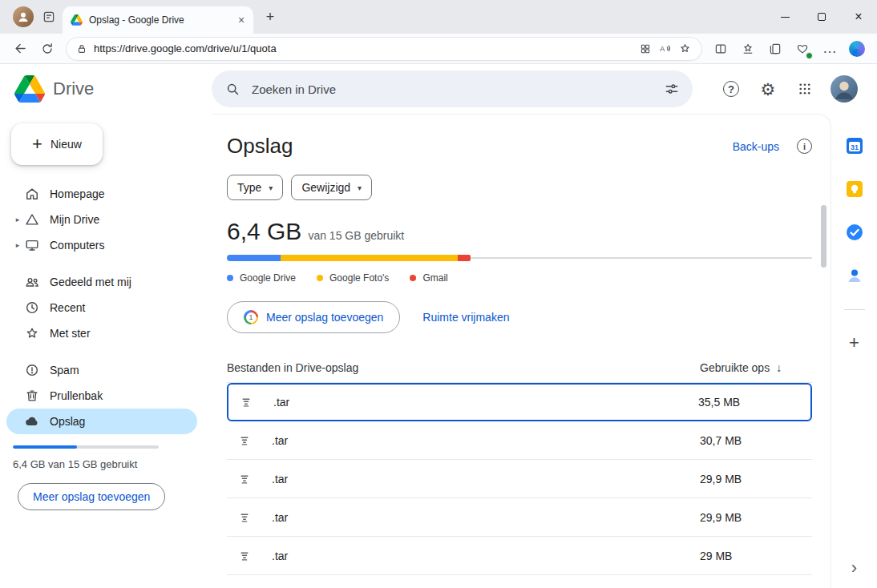 The image size is (877, 588). I want to click on legend-label: Gmail, so click(434, 278).